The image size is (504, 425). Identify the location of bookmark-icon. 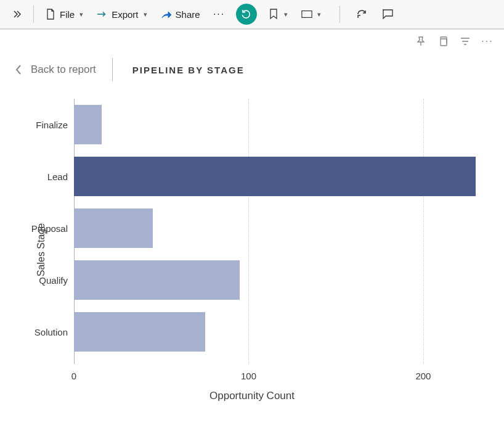
(274, 14).